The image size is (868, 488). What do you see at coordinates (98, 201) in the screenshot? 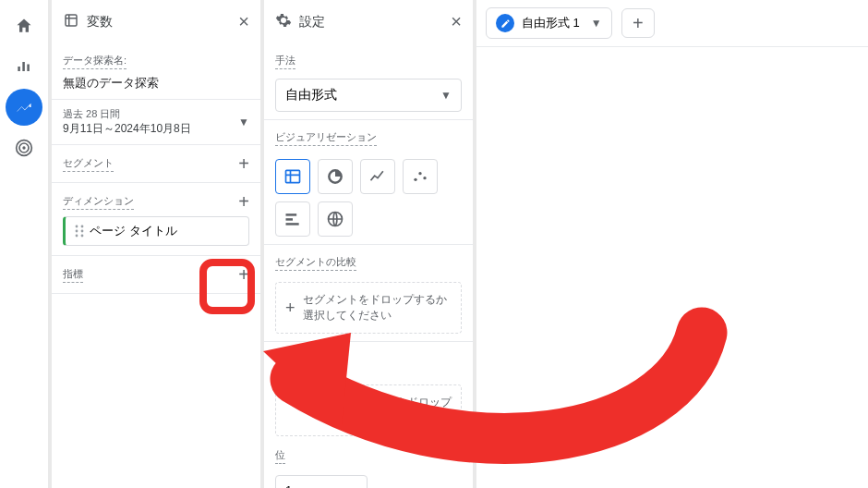
I see `dimensions-label: ディメンション` at bounding box center [98, 201].